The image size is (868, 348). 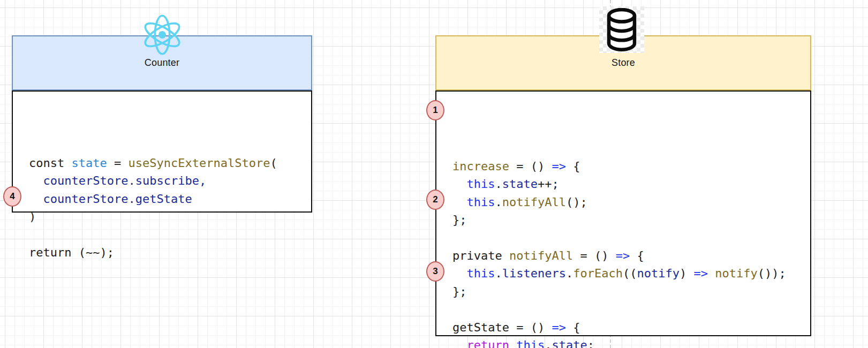 I want to click on step-badge-3: 3, so click(x=435, y=271).